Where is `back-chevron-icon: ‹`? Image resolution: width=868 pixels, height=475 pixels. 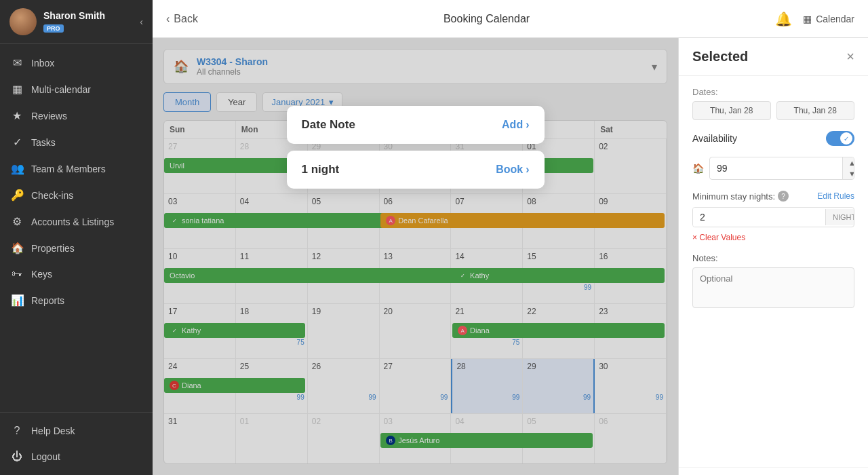 back-chevron-icon: ‹ is located at coordinates (168, 19).